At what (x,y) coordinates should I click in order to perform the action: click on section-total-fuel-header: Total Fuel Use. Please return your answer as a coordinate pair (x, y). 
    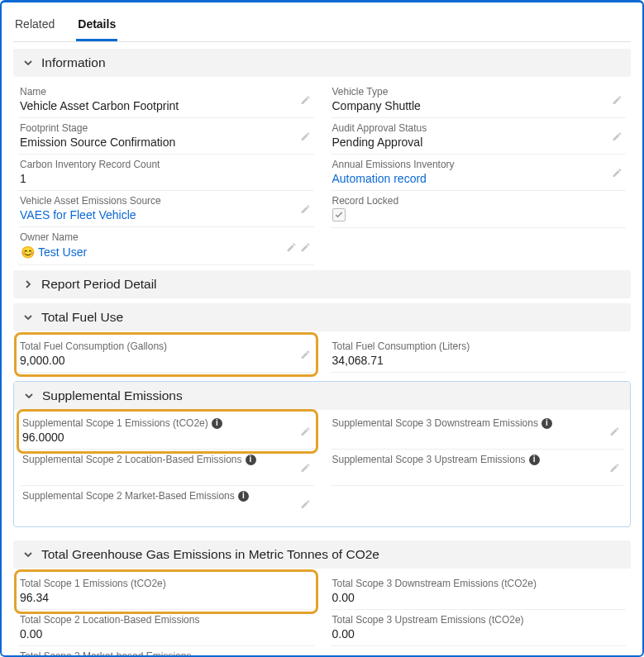
    Looking at the image, I should click on (322, 317).